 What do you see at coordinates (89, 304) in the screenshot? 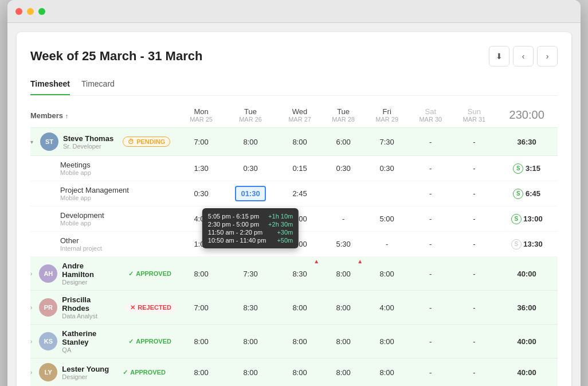
I see `priscilla-name: Priscilla Rhodes` at bounding box center [89, 304].